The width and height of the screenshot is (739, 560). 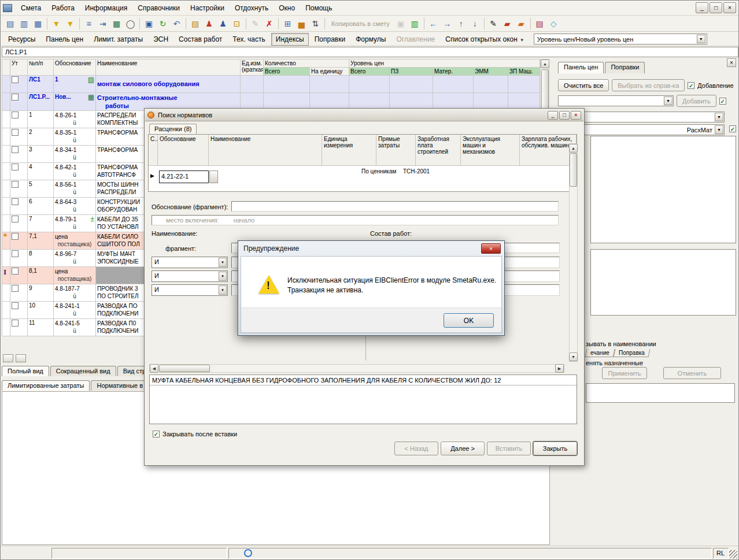 What do you see at coordinates (168, 68) in the screenshot?
I see `col-name: Наименование` at bounding box center [168, 68].